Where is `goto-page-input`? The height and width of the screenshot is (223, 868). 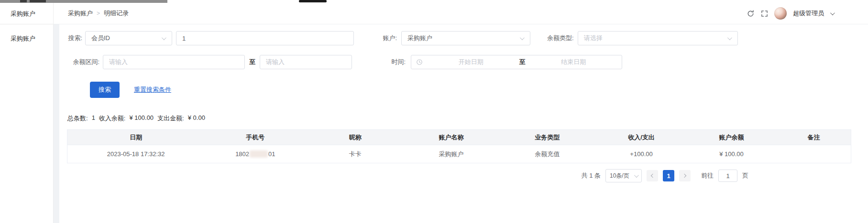 goto-page-input is located at coordinates (728, 176).